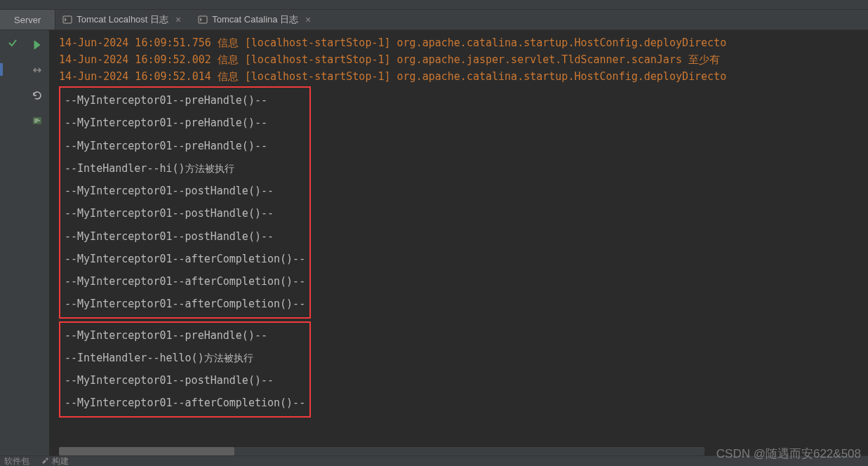 The image size is (868, 466). What do you see at coordinates (185, 358) in the screenshot?
I see `output-line: --InteHandler--hello()方法被执行` at bounding box center [185, 358].